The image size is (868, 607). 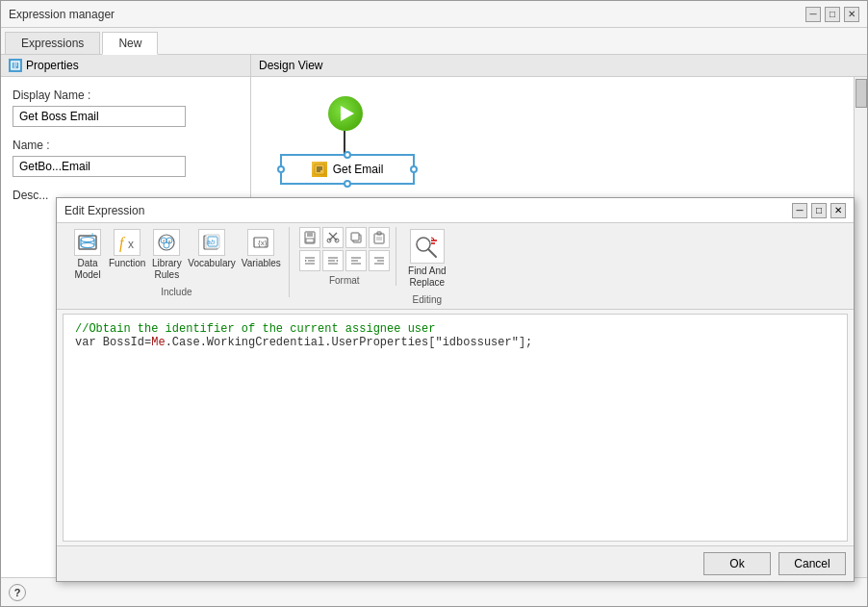 What do you see at coordinates (125, 95) in the screenshot?
I see `display-name-label: Display Name :` at bounding box center [125, 95].